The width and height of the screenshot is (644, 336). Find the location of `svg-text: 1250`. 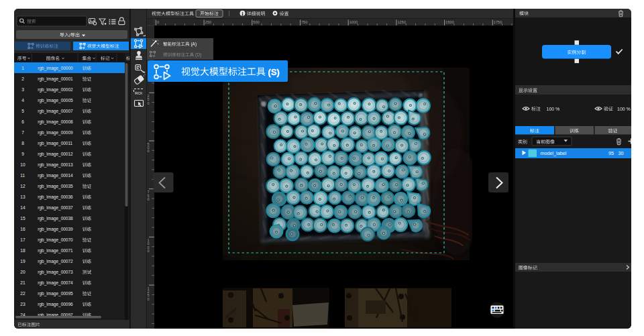

svg-text: 1250 is located at coordinates (401, 22).